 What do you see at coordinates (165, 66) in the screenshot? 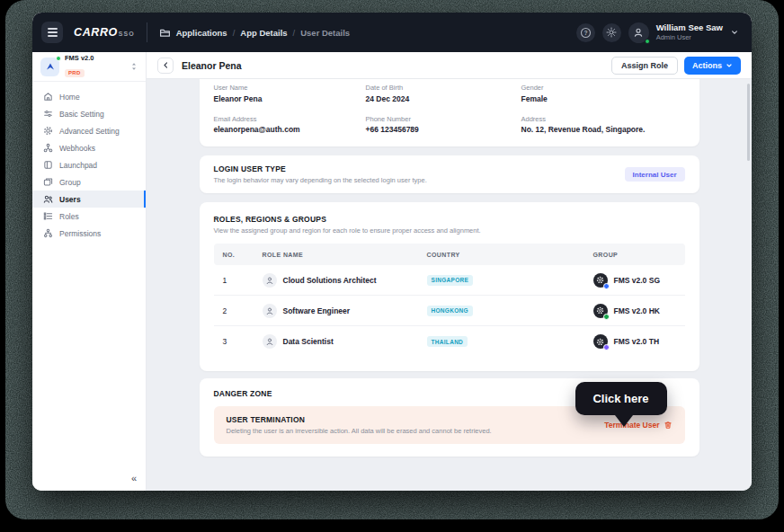
I see `back-button` at bounding box center [165, 66].